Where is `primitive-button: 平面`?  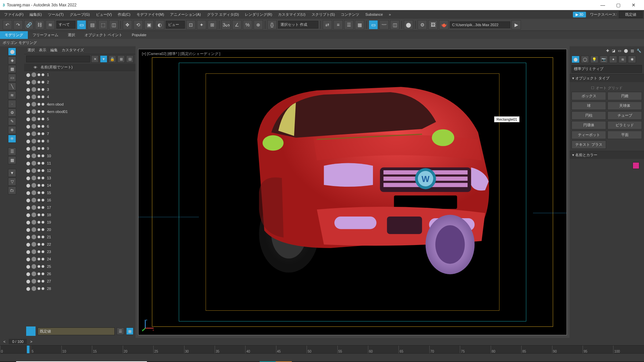 primitive-button: 平面 is located at coordinates (625, 135).